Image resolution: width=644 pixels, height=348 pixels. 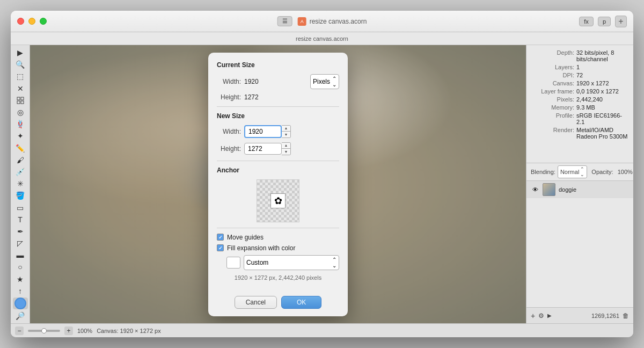 I want to click on info-label: Render:, so click(x=554, y=133).